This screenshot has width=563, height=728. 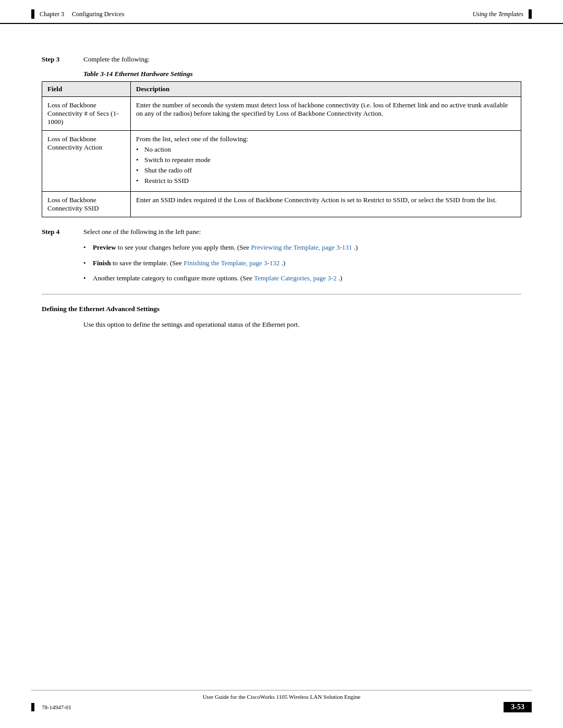 What do you see at coordinates (78, 14) in the screenshot?
I see `header-left: Chapter 3 Configuring Devices` at bounding box center [78, 14].